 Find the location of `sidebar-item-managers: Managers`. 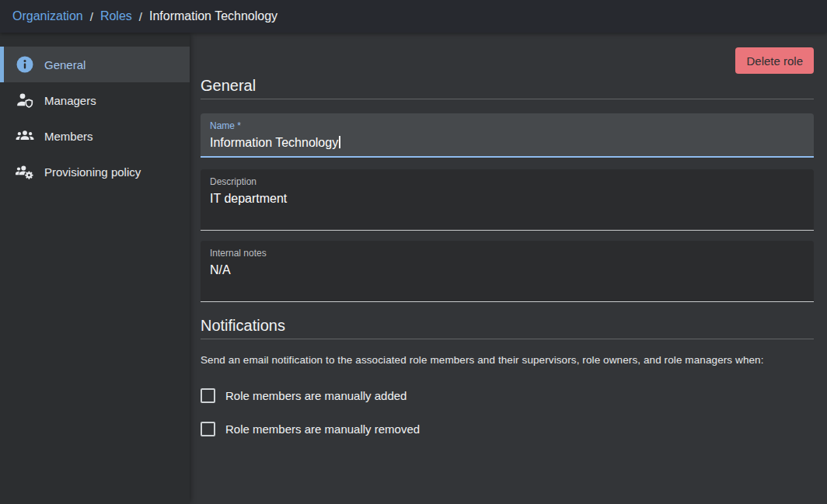

sidebar-item-managers: Managers is located at coordinates (95, 100).